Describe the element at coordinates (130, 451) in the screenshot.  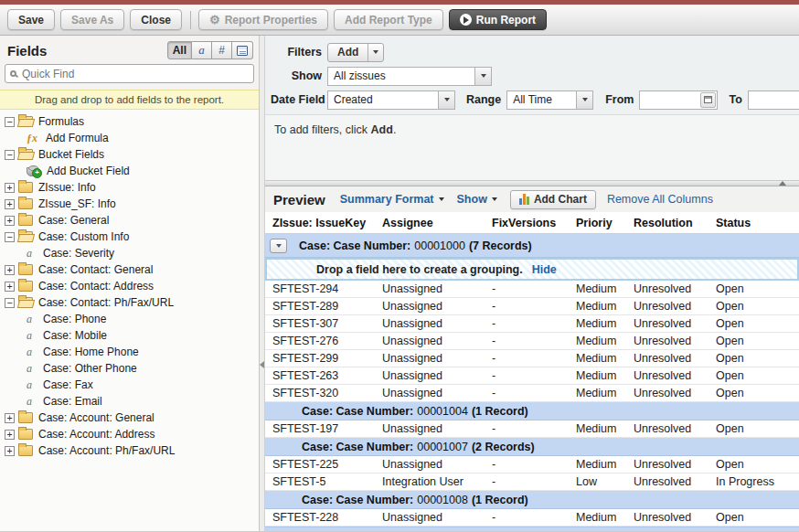
I see `field-tree-item: +Case: Account: Ph/Fax/URL` at that location.